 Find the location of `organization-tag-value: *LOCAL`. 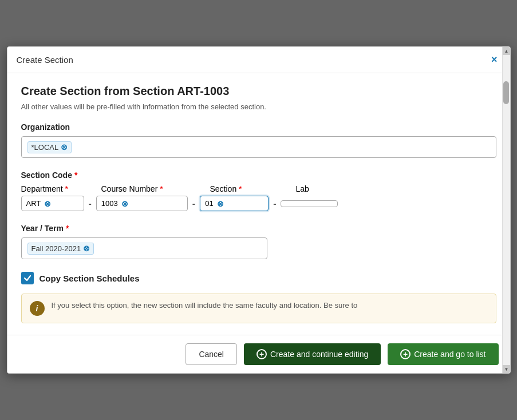

organization-tag-value: *LOCAL is located at coordinates (45, 148).